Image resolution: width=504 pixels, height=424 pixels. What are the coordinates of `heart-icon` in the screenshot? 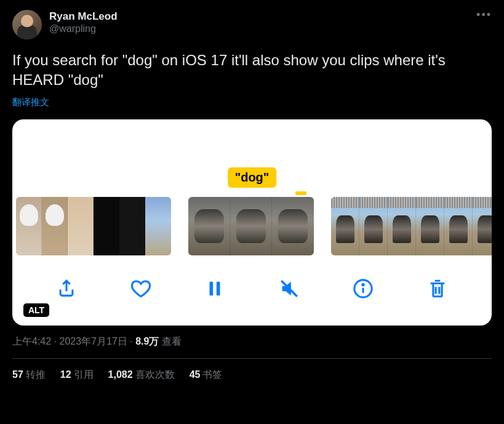 It's located at (141, 289).